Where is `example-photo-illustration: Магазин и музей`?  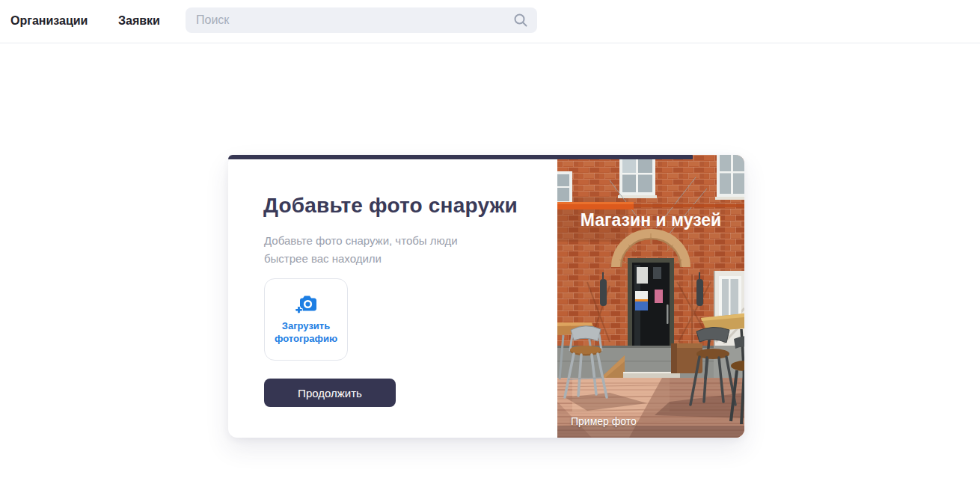
example-photo-illustration: Магазин и музей is located at coordinates (651, 296).